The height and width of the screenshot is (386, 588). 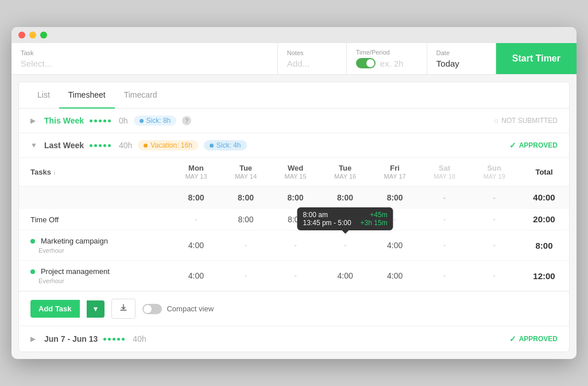 I want to click on not-submitted-label: NOT SUBMITTED, so click(x=529, y=121).